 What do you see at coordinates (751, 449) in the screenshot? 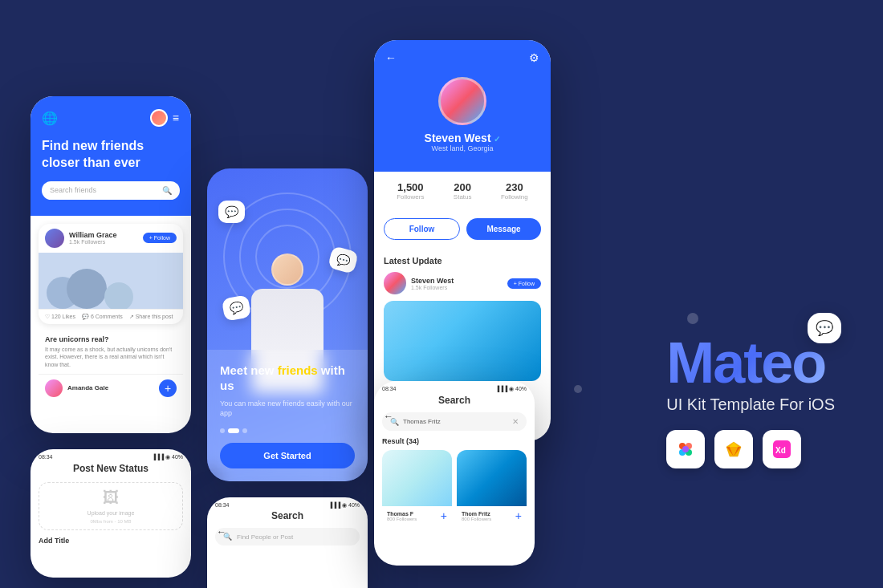
I see `brand-tool-icons: Xd` at bounding box center [751, 449].